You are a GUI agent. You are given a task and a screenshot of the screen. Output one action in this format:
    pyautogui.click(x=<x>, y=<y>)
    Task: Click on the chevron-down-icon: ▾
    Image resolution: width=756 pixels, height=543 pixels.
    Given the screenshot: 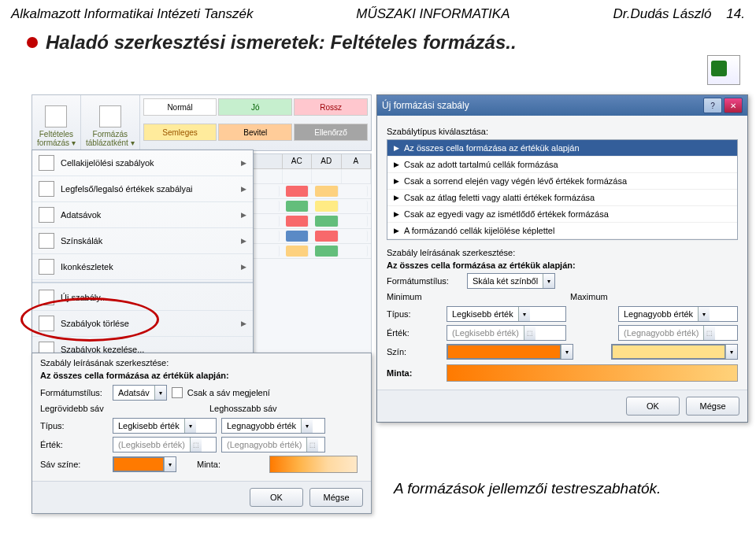 What is the action you would take?
    pyautogui.click(x=161, y=393)
    